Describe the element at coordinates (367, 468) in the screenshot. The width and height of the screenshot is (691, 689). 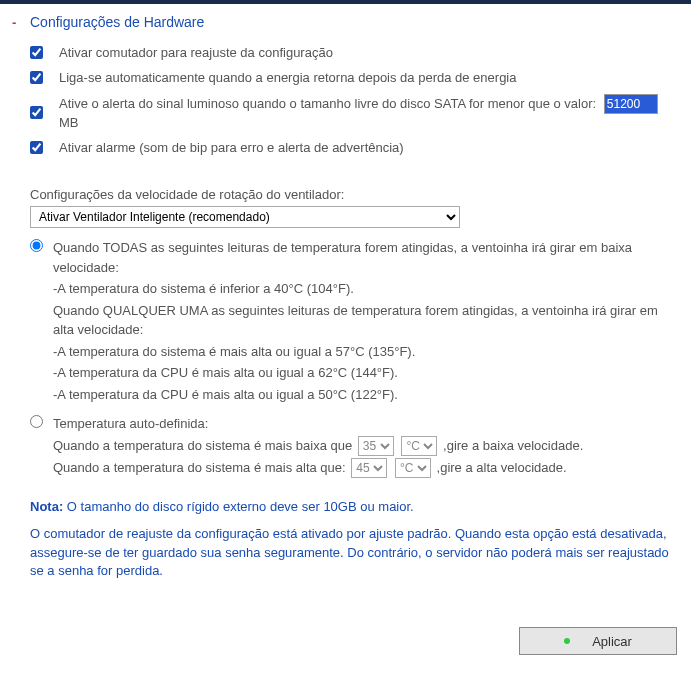
I see `fan-custom-high-line: Quando a temperatura do sistema é mais a…` at that location.